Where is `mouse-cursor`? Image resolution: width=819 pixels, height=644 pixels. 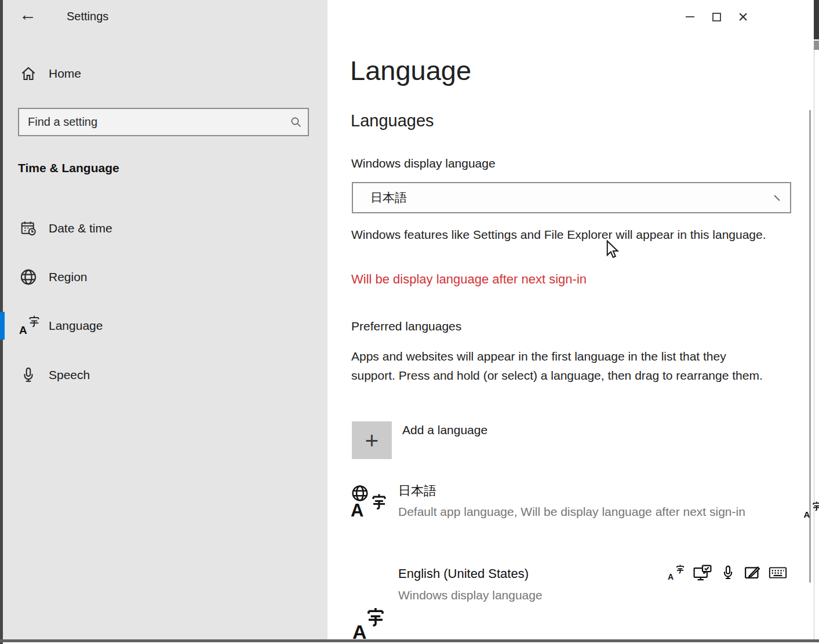
mouse-cursor is located at coordinates (613, 249).